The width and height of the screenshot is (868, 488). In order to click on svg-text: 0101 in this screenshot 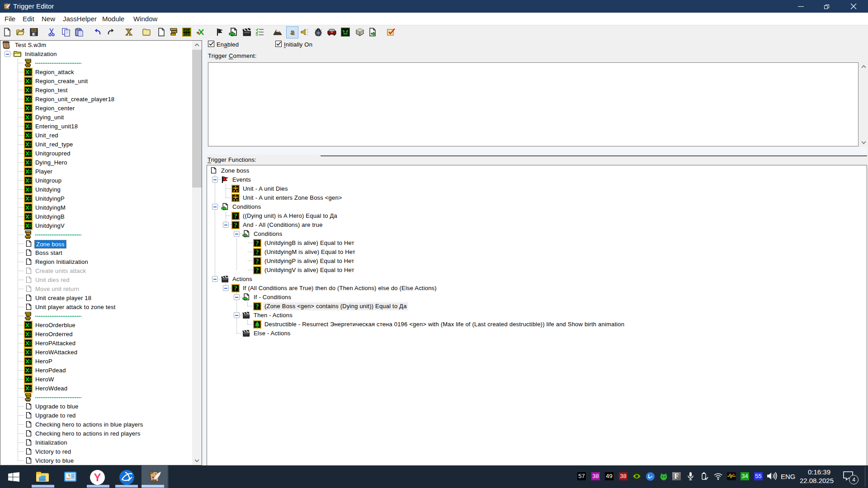, I will do `click(187, 34)`.